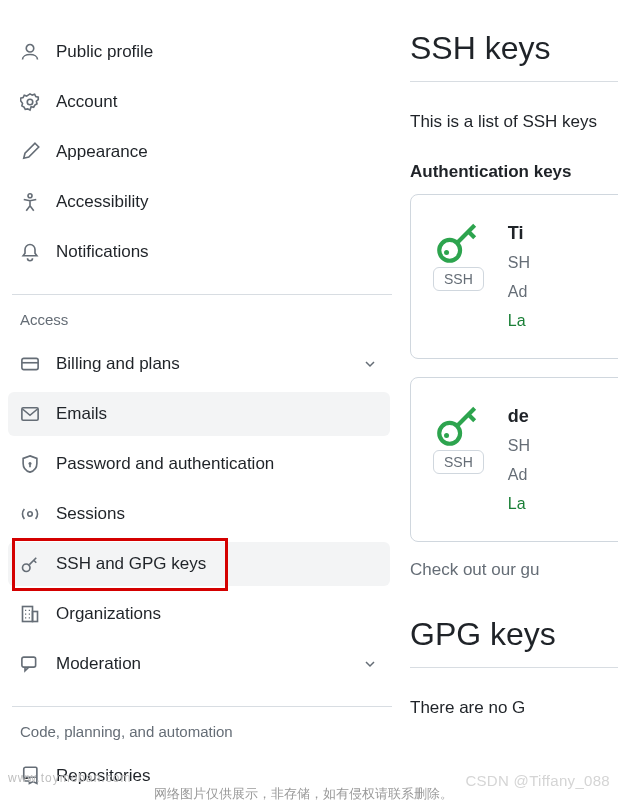 This screenshot has width=618, height=805. I want to click on broadcast-icon, so click(33, 514).